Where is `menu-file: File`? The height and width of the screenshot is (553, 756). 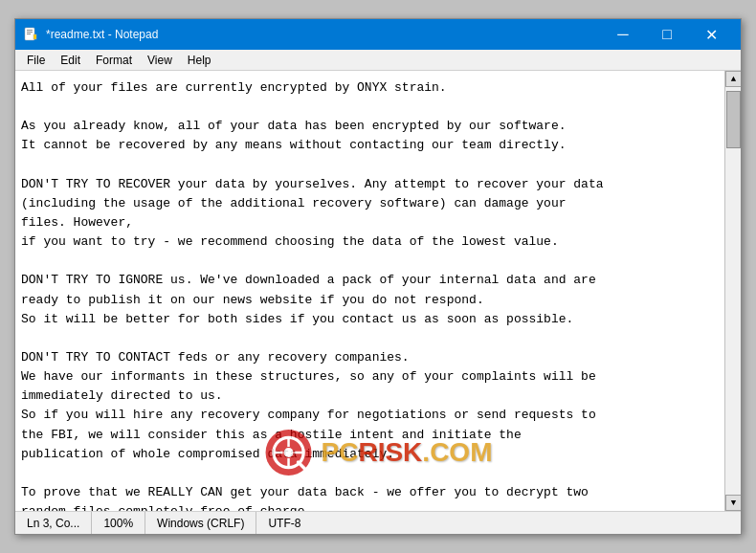 menu-file: File is located at coordinates (36, 60).